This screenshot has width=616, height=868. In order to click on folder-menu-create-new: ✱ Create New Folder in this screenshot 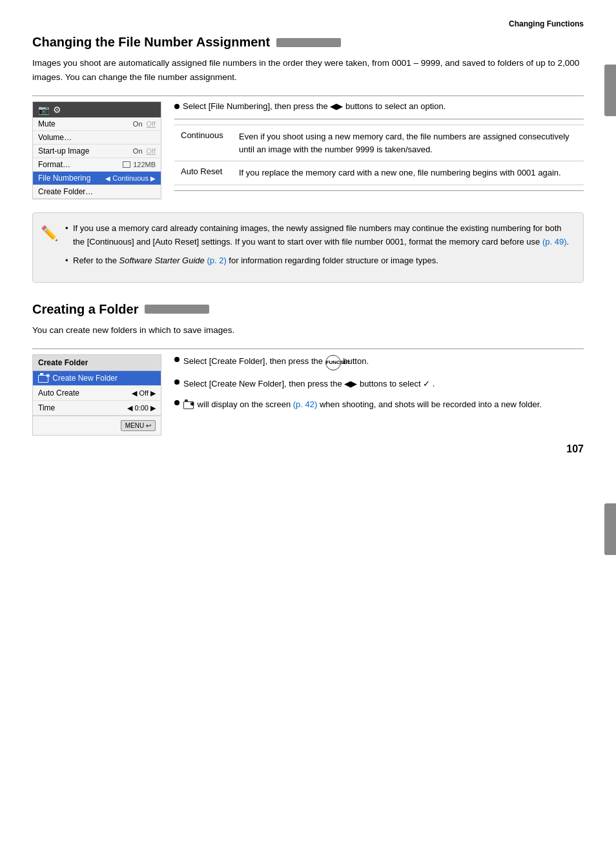, I will do `click(97, 378)`.